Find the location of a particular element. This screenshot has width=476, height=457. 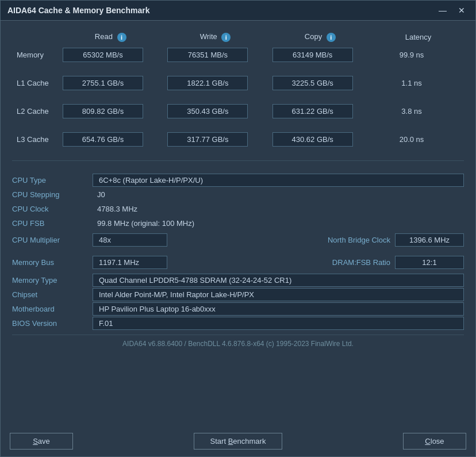

cpu-type-value: 6C+8c (Raptor Lake-H/P/PX/U) is located at coordinates (278, 181).